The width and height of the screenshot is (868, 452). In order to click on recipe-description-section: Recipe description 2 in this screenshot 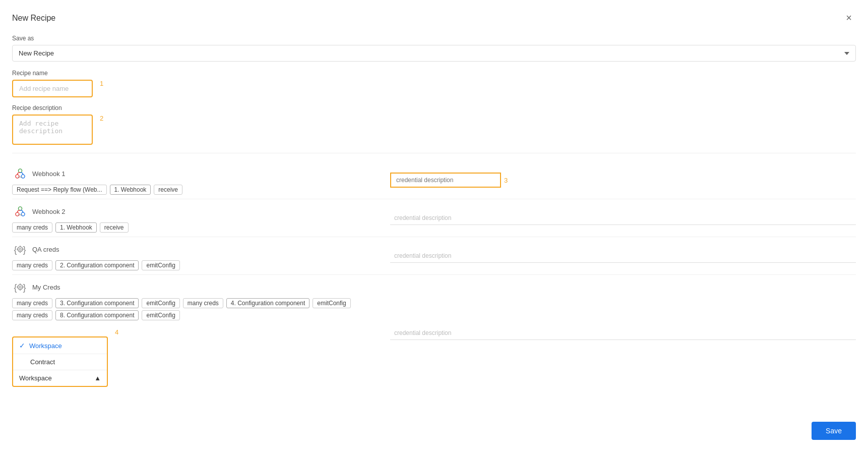, I will do `click(434, 125)`.